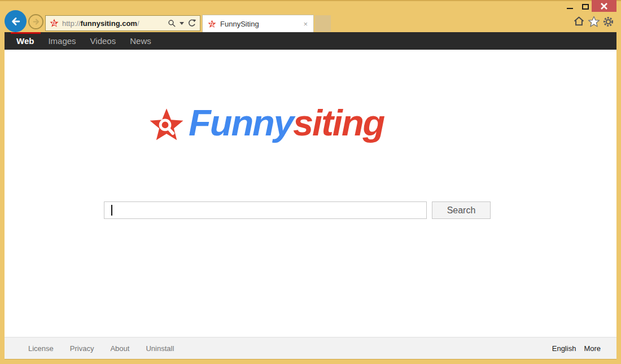 The width and height of the screenshot is (621, 364). I want to click on site-logo: Funnysiting, so click(266, 123).